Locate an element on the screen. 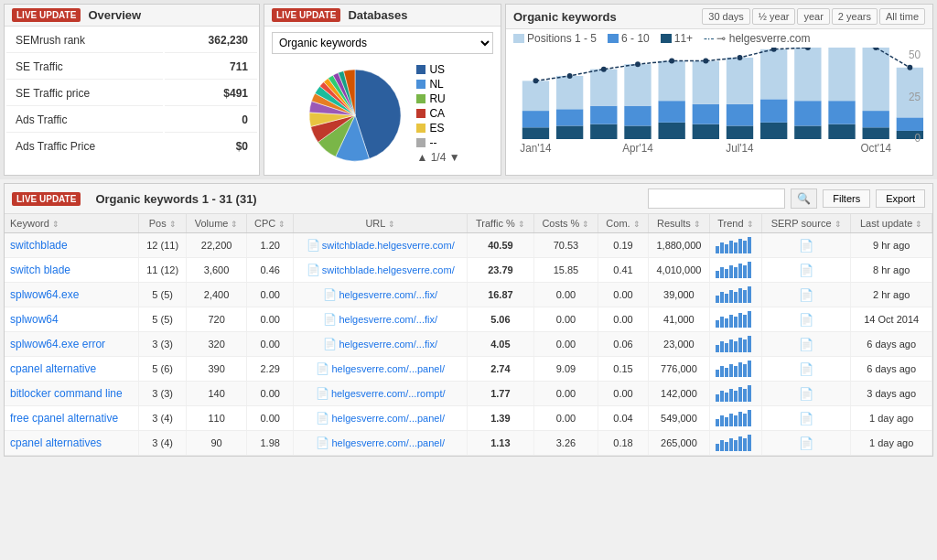 The image size is (937, 560). last-update-cell: 8 hr ago is located at coordinates (891, 271).